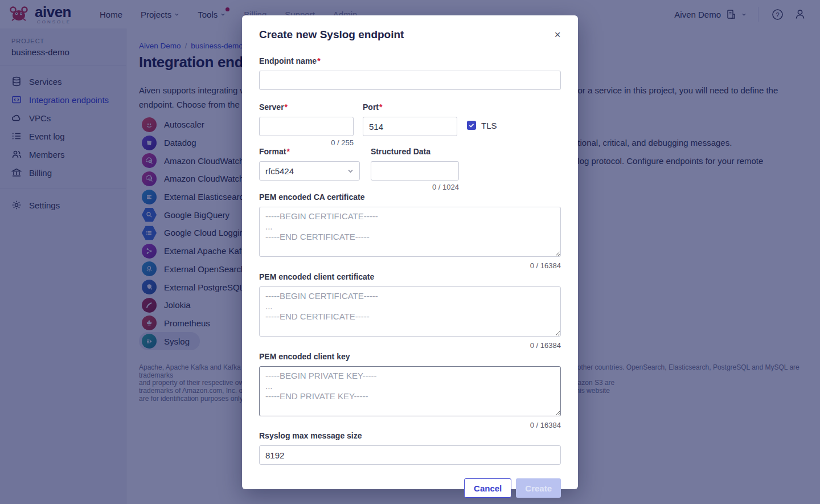  What do you see at coordinates (410, 232) in the screenshot?
I see `ca-certificate-textarea` at bounding box center [410, 232].